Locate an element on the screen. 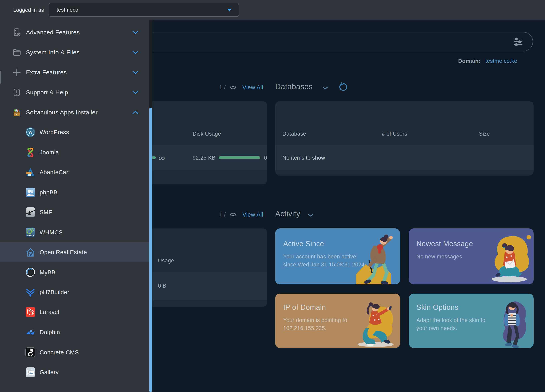 This screenshot has width=545, height=392. sidebar-item-extra-features: Extra Features is located at coordinates (74, 73).